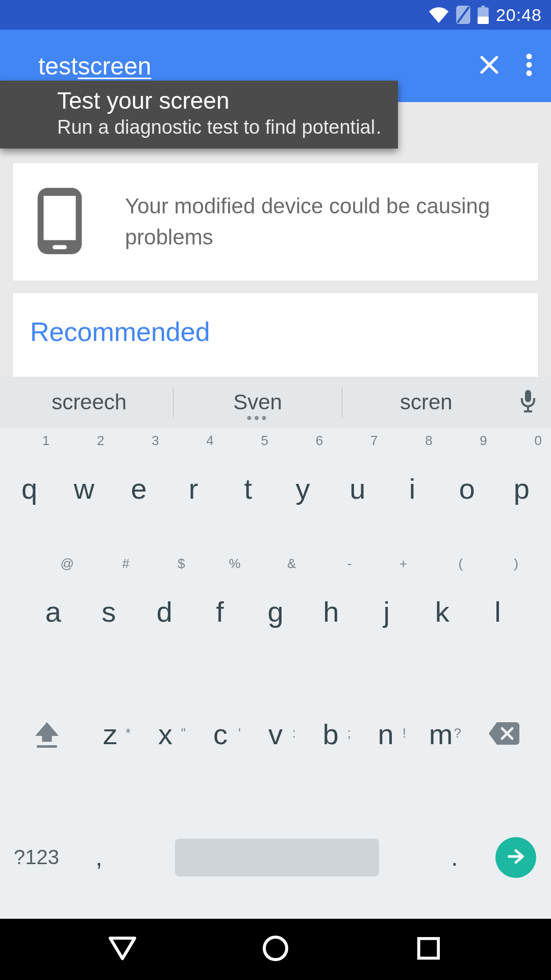  I want to click on backspace-key, so click(504, 734).